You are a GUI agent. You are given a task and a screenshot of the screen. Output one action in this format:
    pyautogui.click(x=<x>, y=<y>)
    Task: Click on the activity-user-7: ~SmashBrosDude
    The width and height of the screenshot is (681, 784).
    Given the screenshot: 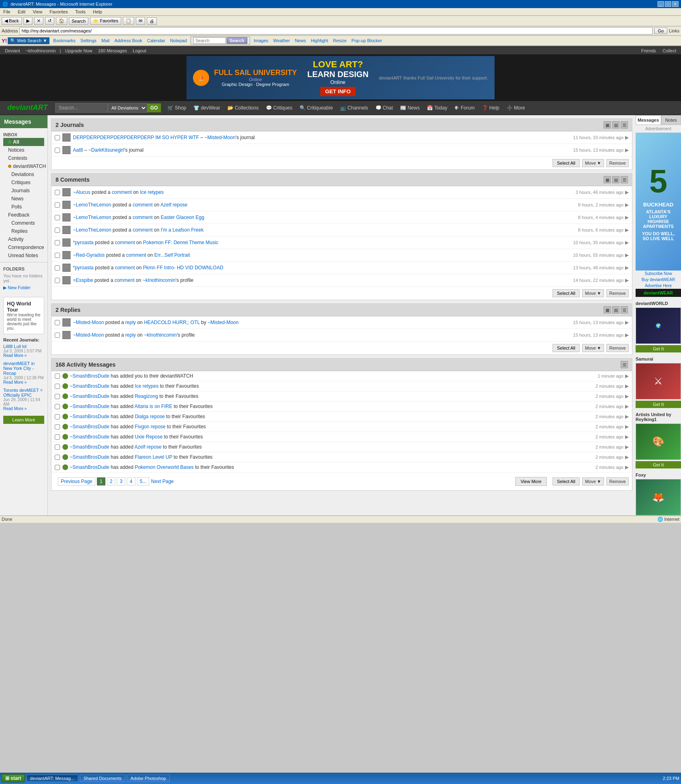 What is the action you would take?
    pyautogui.click(x=90, y=447)
    